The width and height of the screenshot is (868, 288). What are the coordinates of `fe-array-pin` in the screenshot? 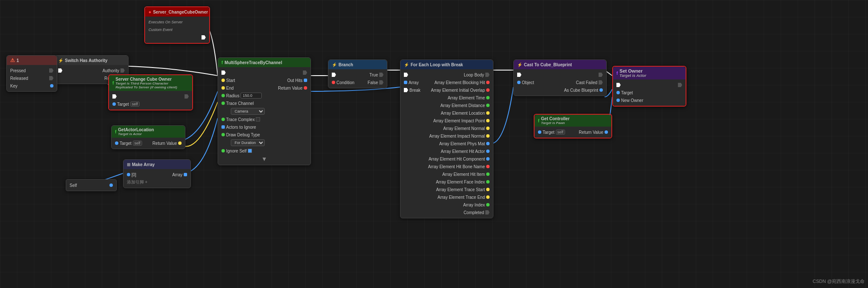 It's located at (406, 82).